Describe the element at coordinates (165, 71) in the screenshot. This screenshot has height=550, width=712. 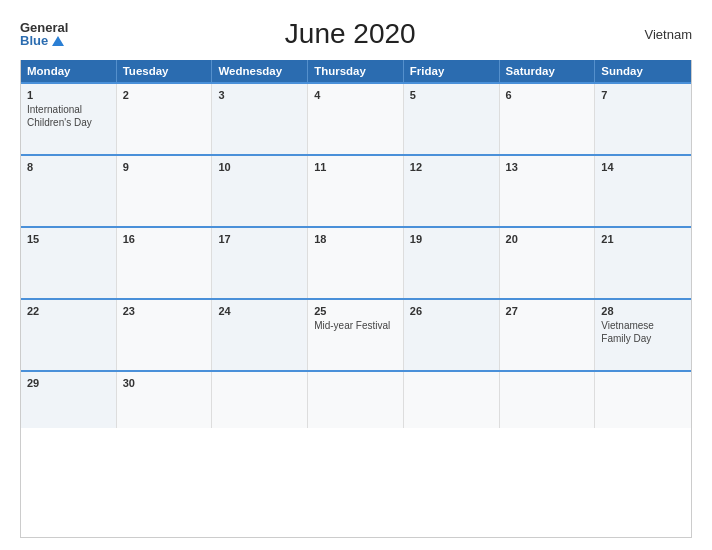
I see `header-tuesday: Tuesday` at that location.